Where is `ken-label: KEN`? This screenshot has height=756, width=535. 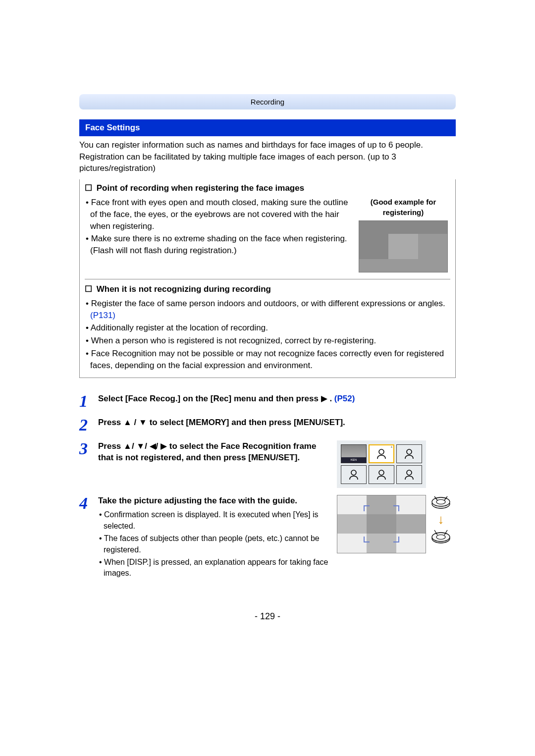 ken-label: KEN is located at coordinates (354, 460).